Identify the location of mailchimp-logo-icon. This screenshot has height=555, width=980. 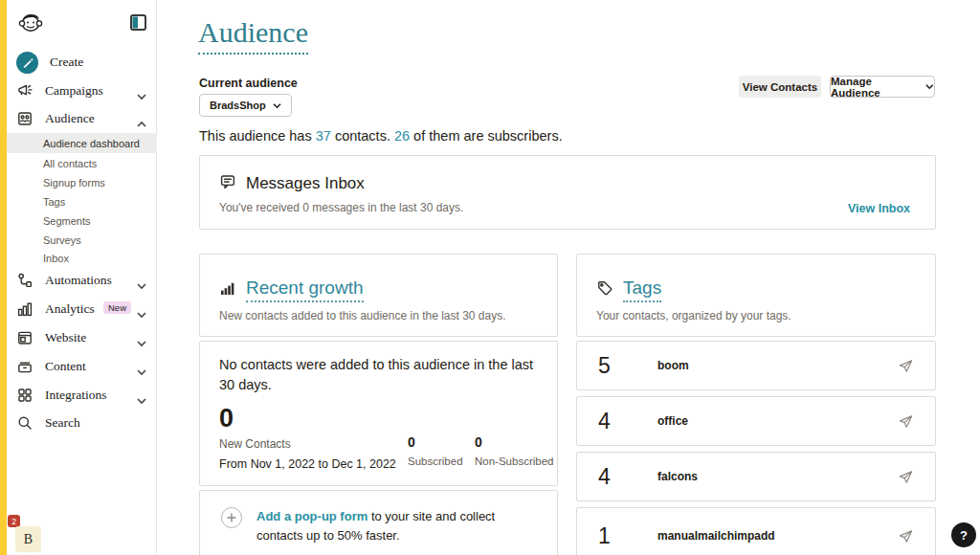
(31, 22).